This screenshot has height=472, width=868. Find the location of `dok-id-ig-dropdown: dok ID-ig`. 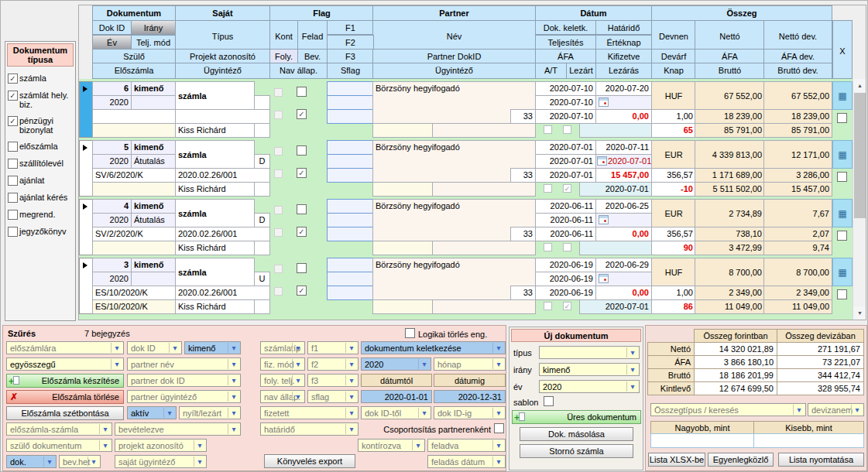

dok-id-ig-dropdown: dok ID-ig is located at coordinates (469, 413).